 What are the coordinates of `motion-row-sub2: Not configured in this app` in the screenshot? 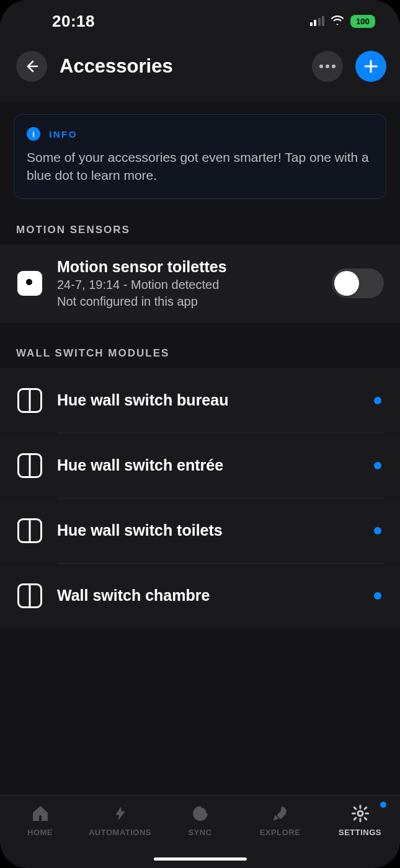 It's located at (187, 301).